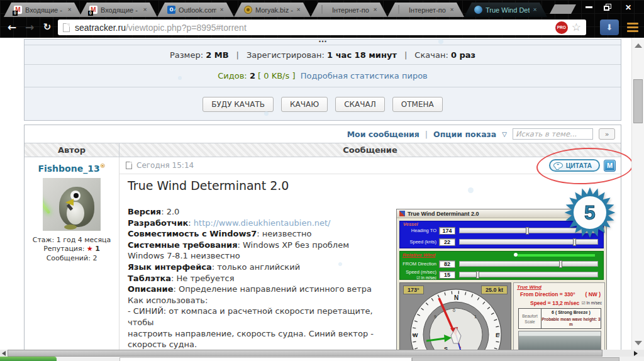 The image size is (644, 361). I want to click on forward-button: →, so click(30, 27).